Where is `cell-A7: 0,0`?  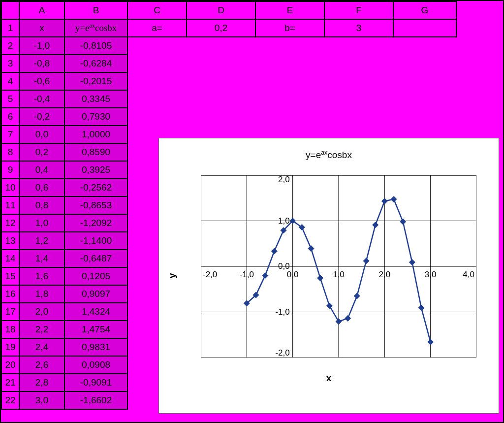
cell-A7: 0,0 is located at coordinates (42, 134).